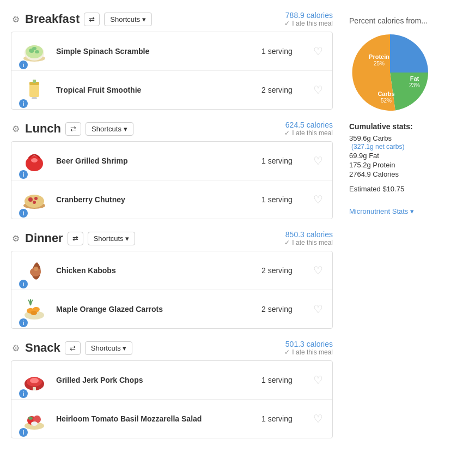  Describe the element at coordinates (308, 19) in the screenshot. I see `meal-header-right-breakfast: 788.9 calories ✓ I ate this meal` at that location.